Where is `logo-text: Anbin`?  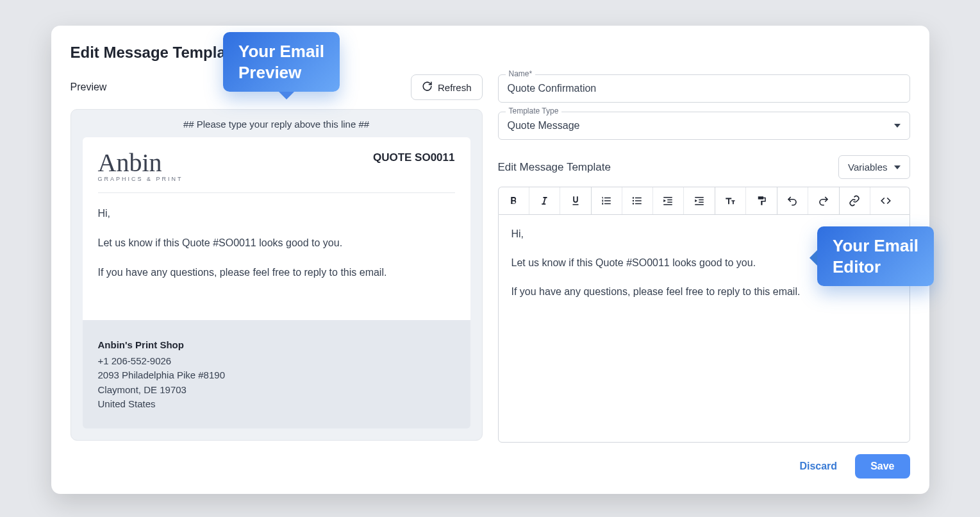
logo-text: Anbin is located at coordinates (141, 163).